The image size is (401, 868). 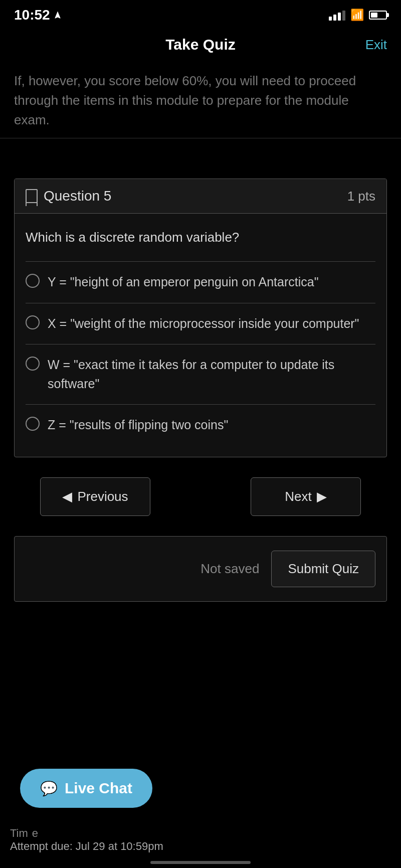 What do you see at coordinates (33, 424) in the screenshot?
I see `radio-button-d` at bounding box center [33, 424].